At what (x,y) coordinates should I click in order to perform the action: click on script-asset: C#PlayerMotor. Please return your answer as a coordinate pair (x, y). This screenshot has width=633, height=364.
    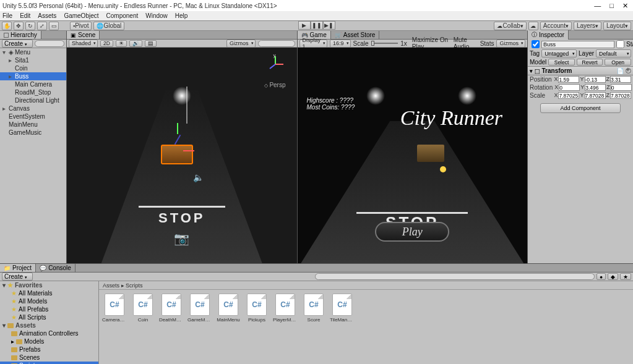
    Looking at the image, I should click on (285, 308).